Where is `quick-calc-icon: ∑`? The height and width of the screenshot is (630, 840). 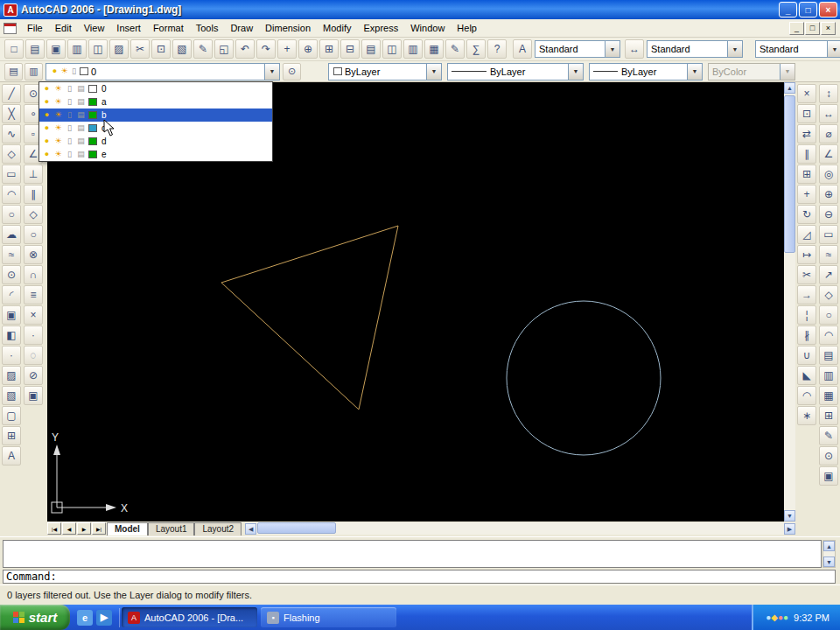 quick-calc-icon: ∑ is located at coordinates (476, 49).